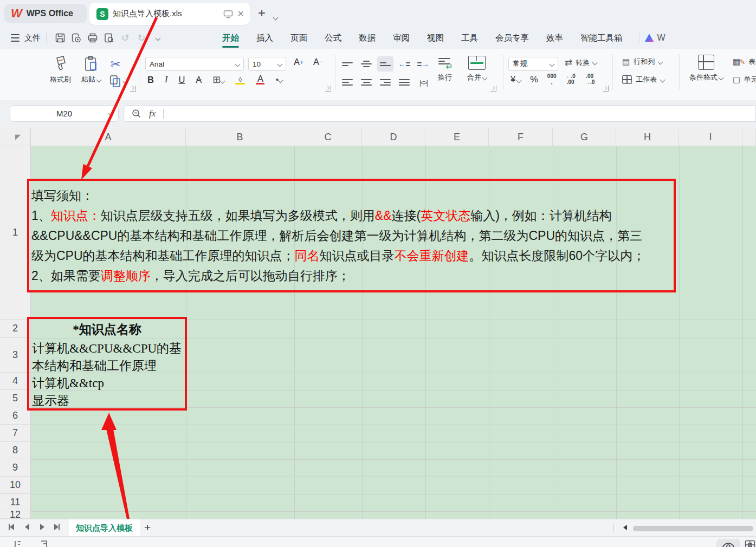 Image resolution: width=756 pixels, height=547 pixels. Describe the element at coordinates (642, 62) in the screenshot. I see `rows-columns-button: ▤行和列` at that location.